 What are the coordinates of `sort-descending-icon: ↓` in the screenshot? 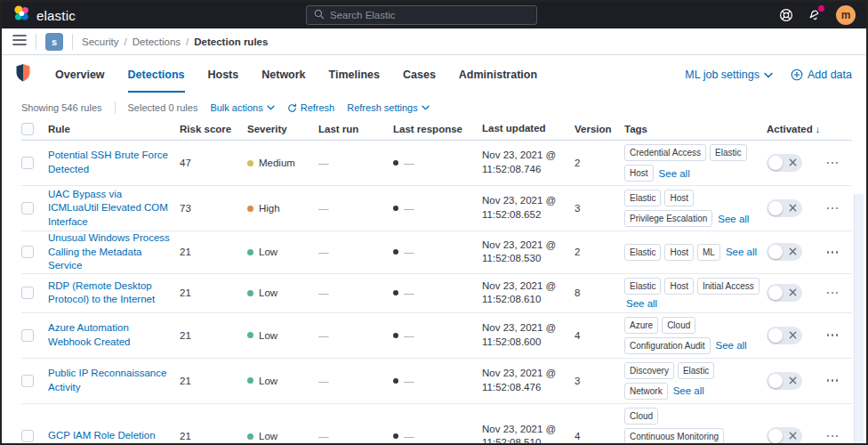 It's located at (818, 129).